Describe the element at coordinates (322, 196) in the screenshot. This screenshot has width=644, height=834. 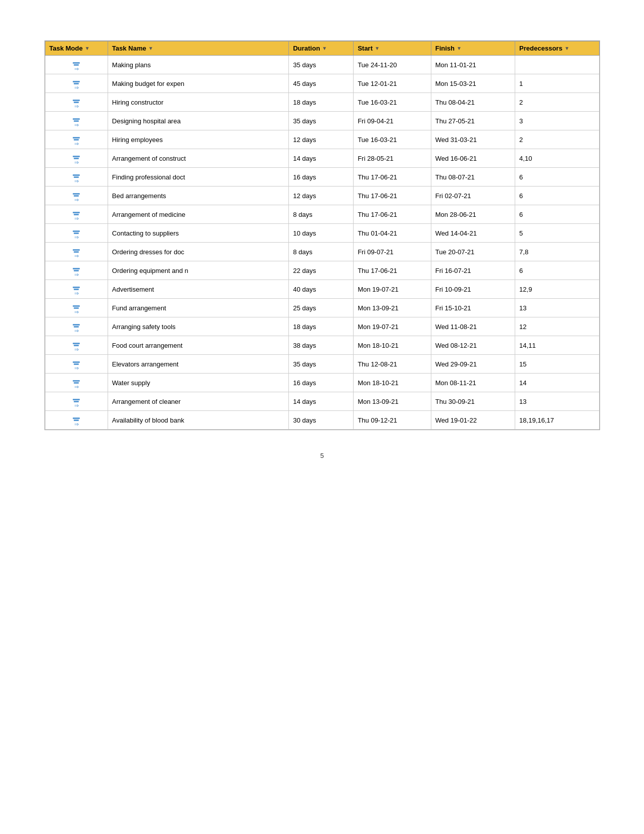
I see `table-row: ⇒ Bed arrangements12 daysThu 17-06-21Fri…` at that location.